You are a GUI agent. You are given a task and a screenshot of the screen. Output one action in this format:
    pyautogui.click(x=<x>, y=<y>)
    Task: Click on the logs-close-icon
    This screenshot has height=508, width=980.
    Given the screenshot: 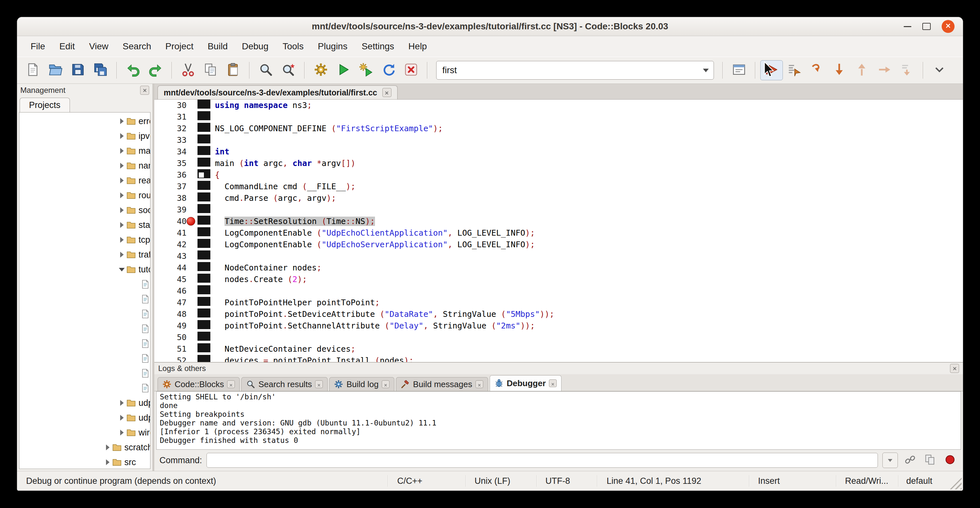 What is the action you would take?
    pyautogui.click(x=955, y=368)
    